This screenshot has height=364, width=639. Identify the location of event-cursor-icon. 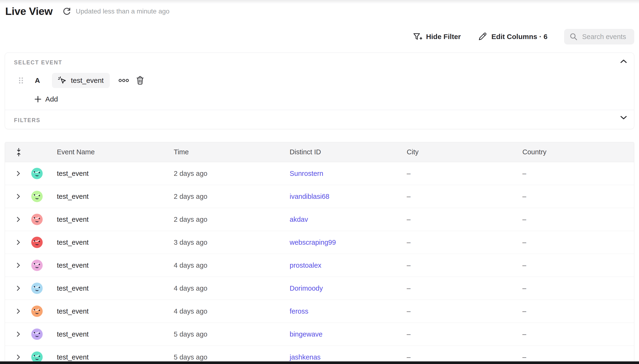
(62, 80).